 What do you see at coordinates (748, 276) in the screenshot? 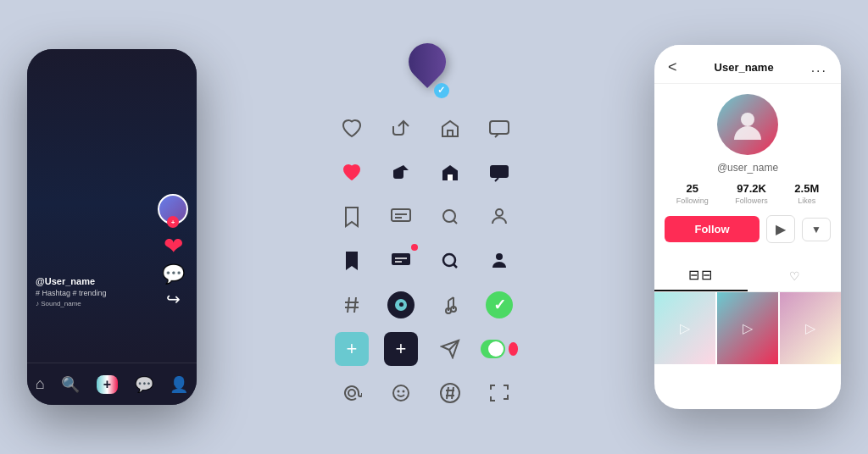
I see `profile-tabs: ⊟⊟ ♡` at bounding box center [748, 276].